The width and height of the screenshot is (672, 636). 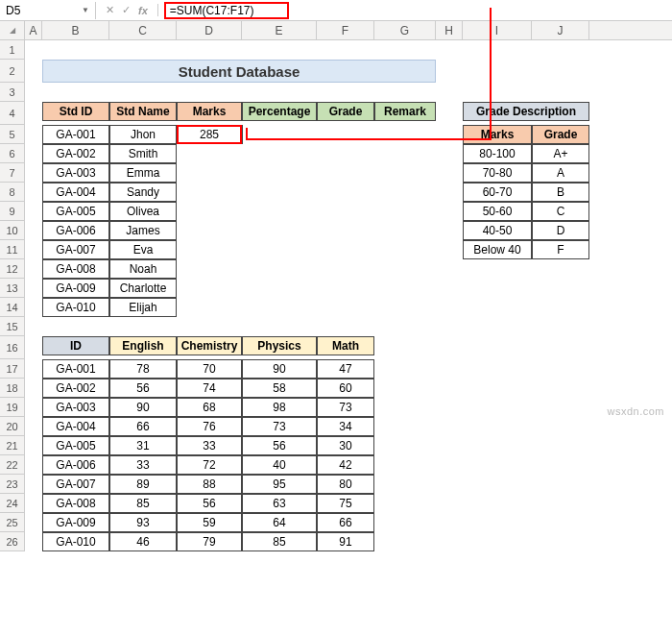 What do you see at coordinates (561, 231) in the screenshot?
I see `t2-grade: D` at bounding box center [561, 231].